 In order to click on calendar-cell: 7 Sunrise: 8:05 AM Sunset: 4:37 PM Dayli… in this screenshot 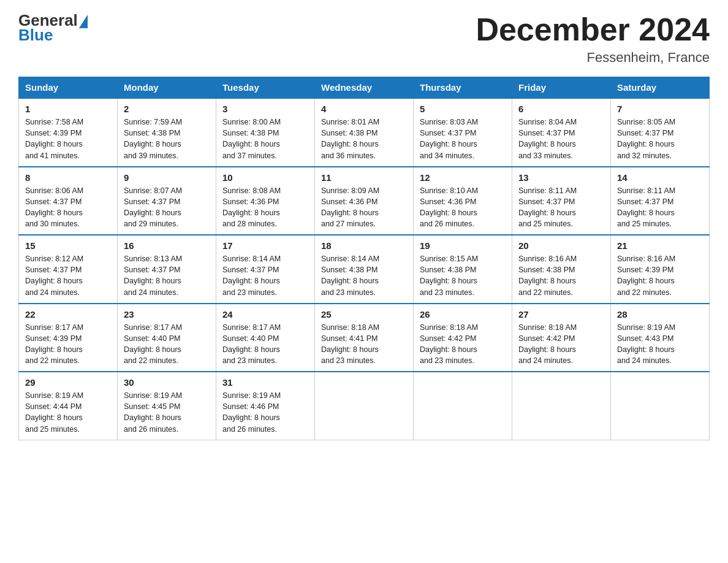, I will do `click(661, 132)`.